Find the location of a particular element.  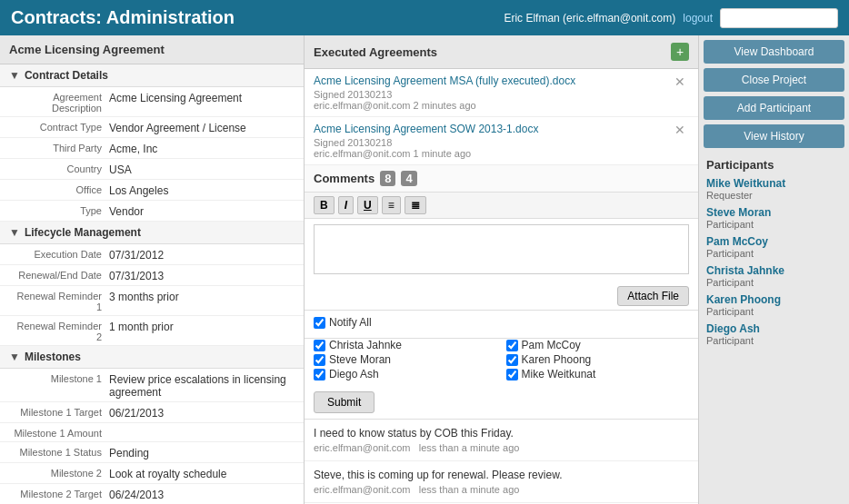

comment-area is located at coordinates (502, 251).